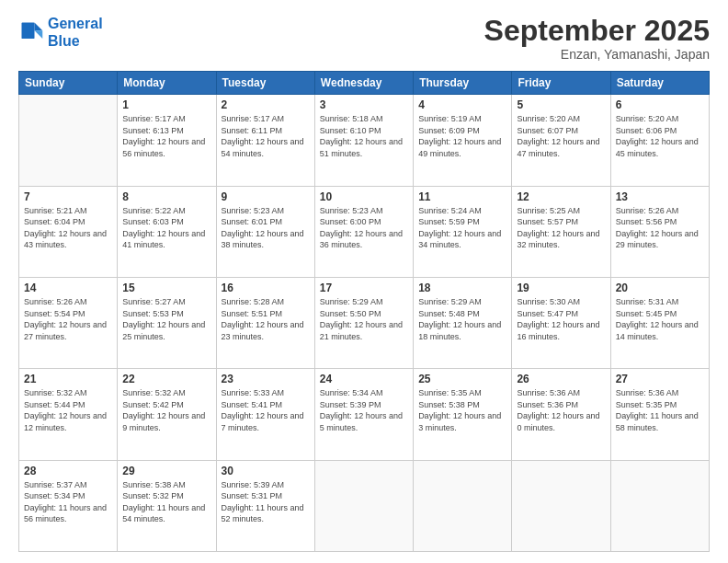 This screenshot has height=563, width=728. Describe the element at coordinates (660, 414) in the screenshot. I see `day-cell: 27Sunrise: 5:36 AM Sunset: 5:35 PM Dayli…` at that location.